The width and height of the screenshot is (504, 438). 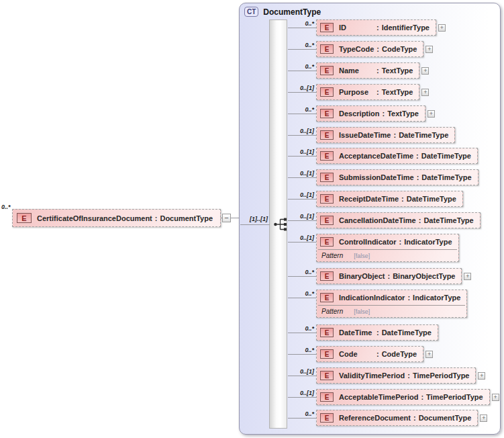 What do you see at coordinates (385, 135) in the screenshot?
I see `element-main: EIssueDateTime:DateTimeType` at bounding box center [385, 135].